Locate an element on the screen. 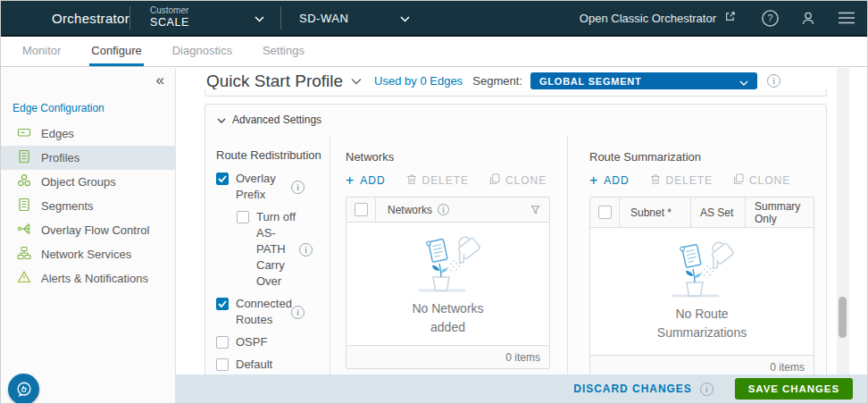  turn-off-aspath-checkbox is located at coordinates (243, 217).